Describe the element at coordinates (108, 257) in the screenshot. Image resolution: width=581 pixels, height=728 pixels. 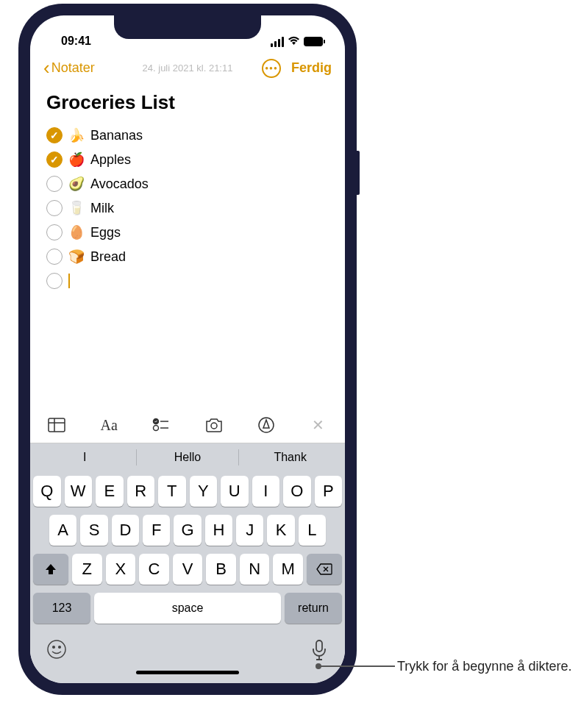
I see `item-text: Bread` at that location.